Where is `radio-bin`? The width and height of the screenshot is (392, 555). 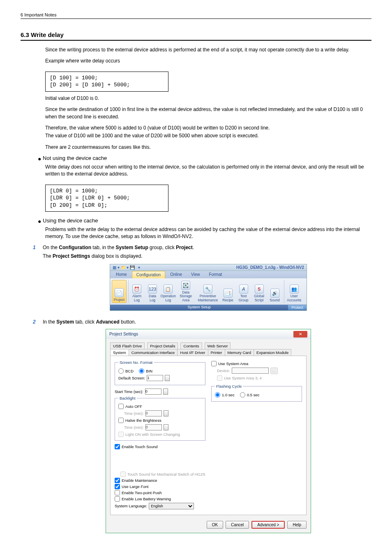 radio-bin is located at coordinates (141, 371).